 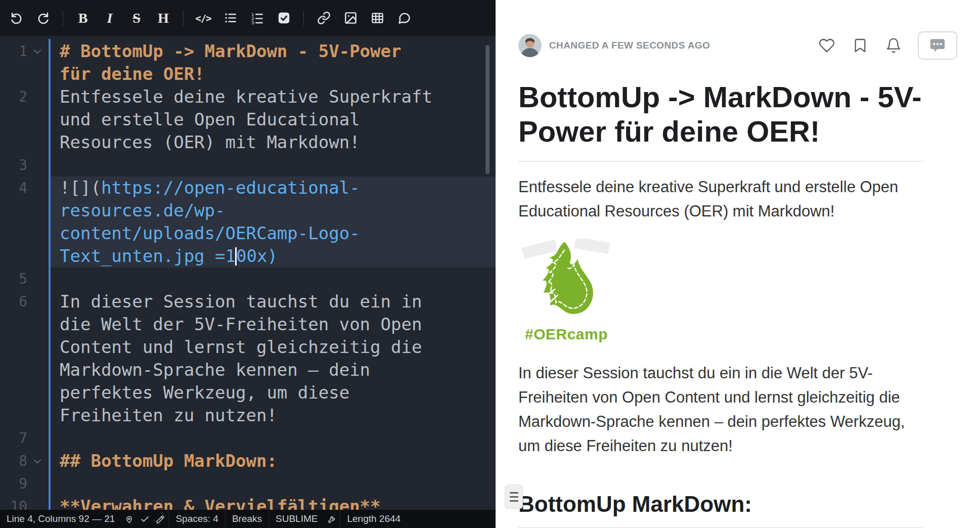 I want to click on line-number: 4, so click(x=14, y=188).